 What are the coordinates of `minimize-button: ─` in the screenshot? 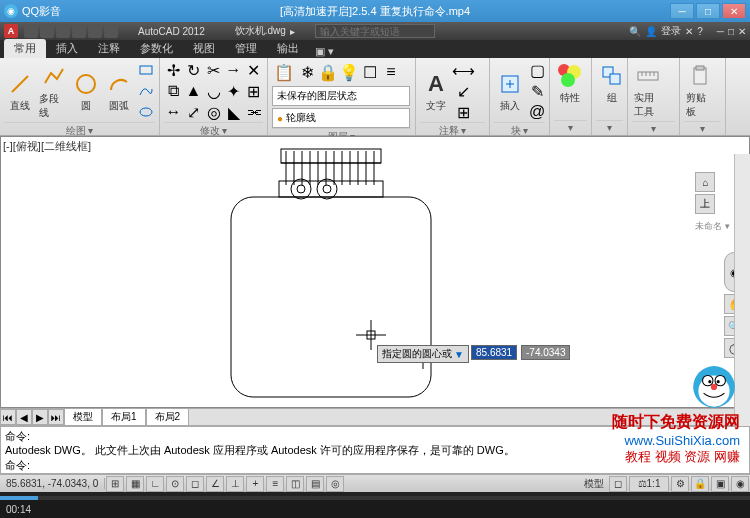 It's located at (682, 11).